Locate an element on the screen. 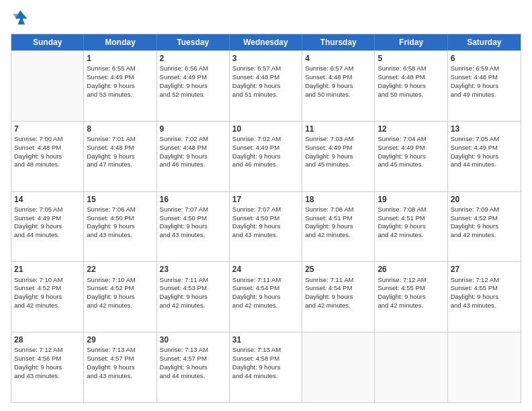 This screenshot has width=532, height=411. day-info-line: Sunrise: 7:06 AM is located at coordinates (120, 210).